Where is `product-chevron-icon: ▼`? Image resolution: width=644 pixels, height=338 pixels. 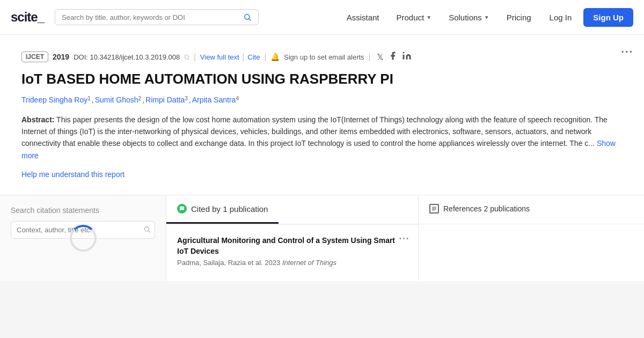 product-chevron-icon: ▼ is located at coordinates (429, 17).